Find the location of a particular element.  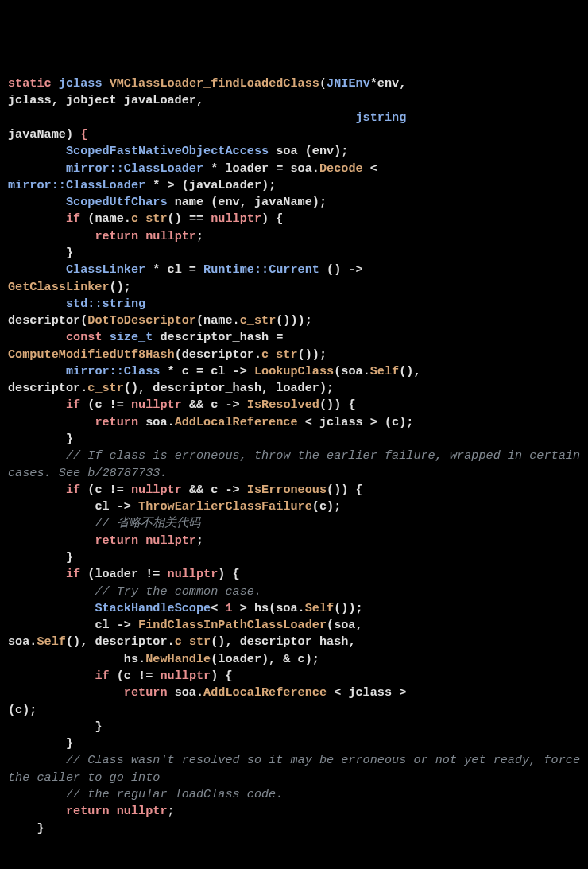

text: (), descriptor_hash, loader); is located at coordinates (229, 388).